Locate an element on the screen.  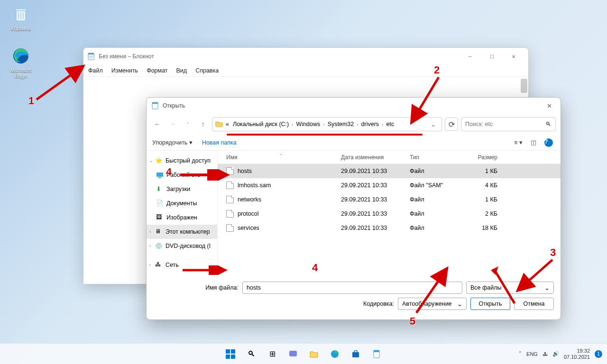
search-input: Поиск: etc 🔍︎ is located at coordinates (508, 124).